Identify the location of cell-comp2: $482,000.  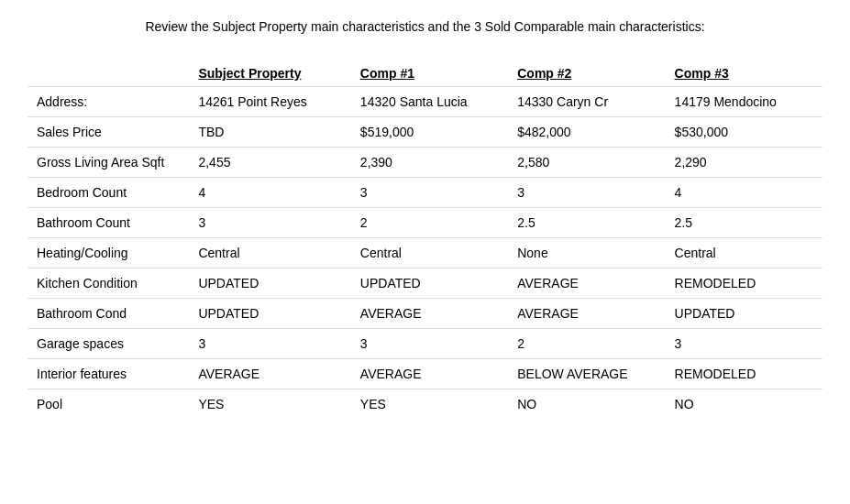
(587, 132).